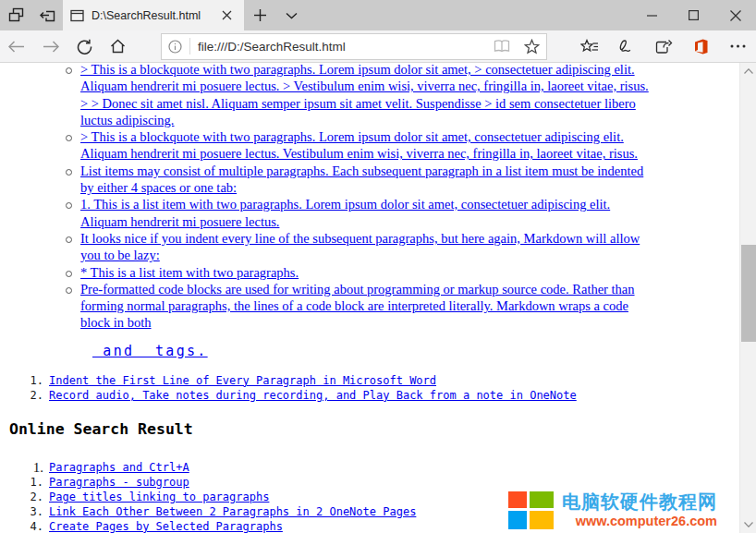 This screenshot has height=533, width=756. Describe the element at coordinates (749, 294) in the screenshot. I see `scrollbar-thumb` at that location.